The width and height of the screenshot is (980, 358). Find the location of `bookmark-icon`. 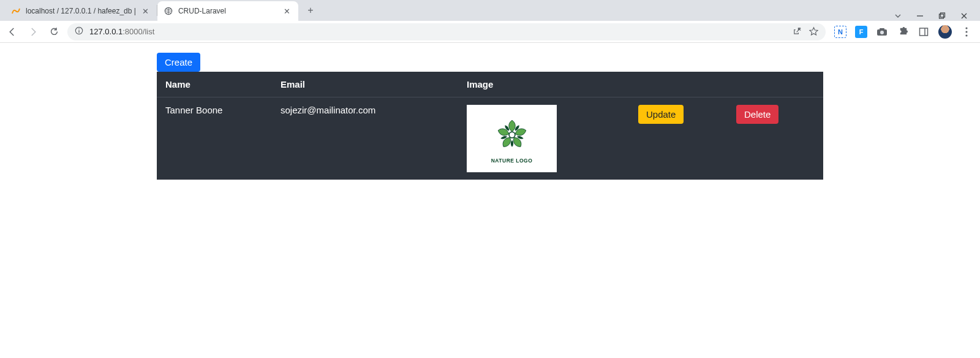

bookmark-icon is located at coordinates (813, 32).